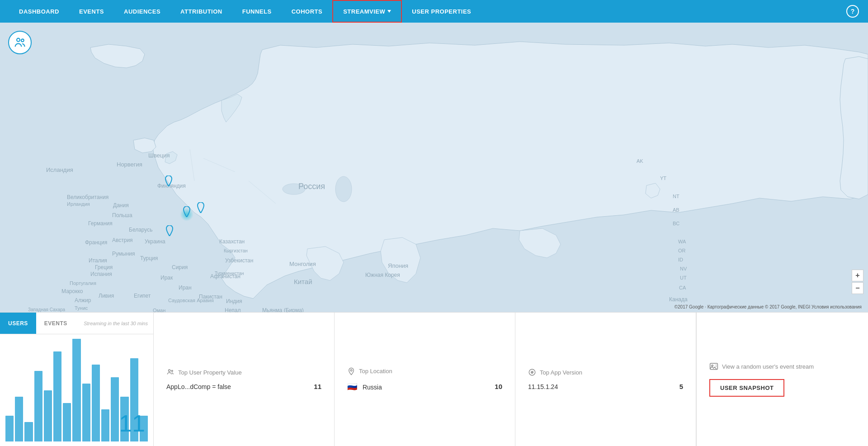  I want to click on top-user-property-panel: Top User Property Value AppLo...dComp = …, so click(244, 379).